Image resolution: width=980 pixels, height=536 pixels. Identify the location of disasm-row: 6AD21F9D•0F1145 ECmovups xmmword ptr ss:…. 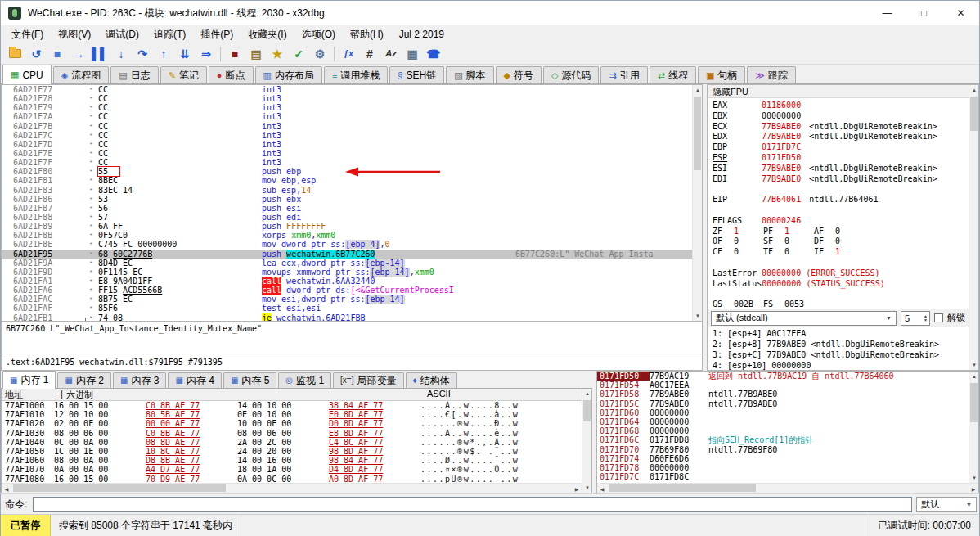
(347, 272).